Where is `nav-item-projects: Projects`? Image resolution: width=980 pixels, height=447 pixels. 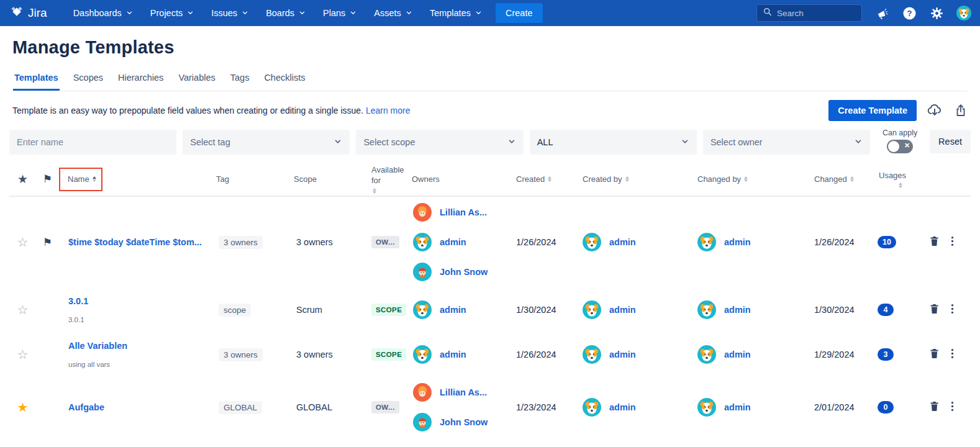 nav-item-projects: Projects is located at coordinates (172, 13).